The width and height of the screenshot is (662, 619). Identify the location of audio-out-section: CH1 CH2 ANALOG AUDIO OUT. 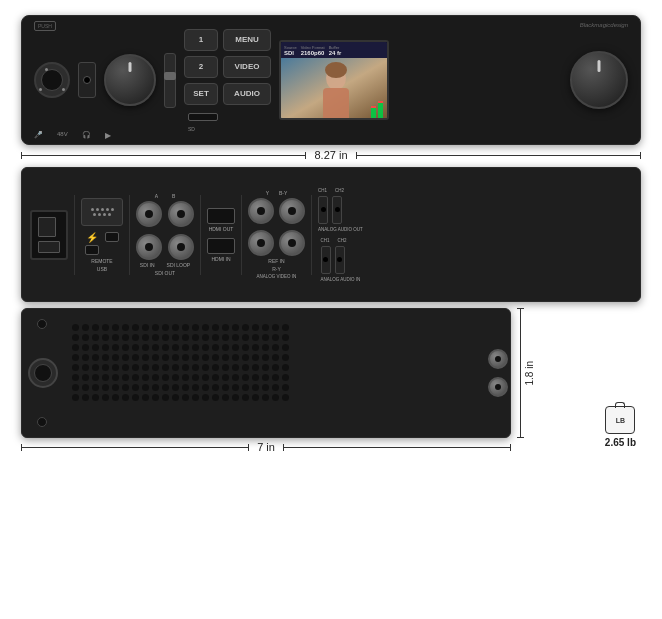
(340, 210).